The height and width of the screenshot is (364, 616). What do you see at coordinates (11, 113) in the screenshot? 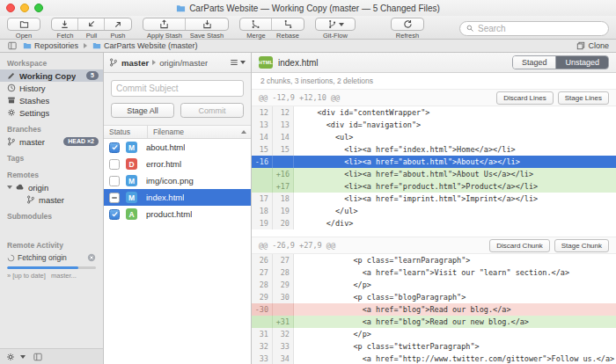
I see `gear-icon` at bounding box center [11, 113].